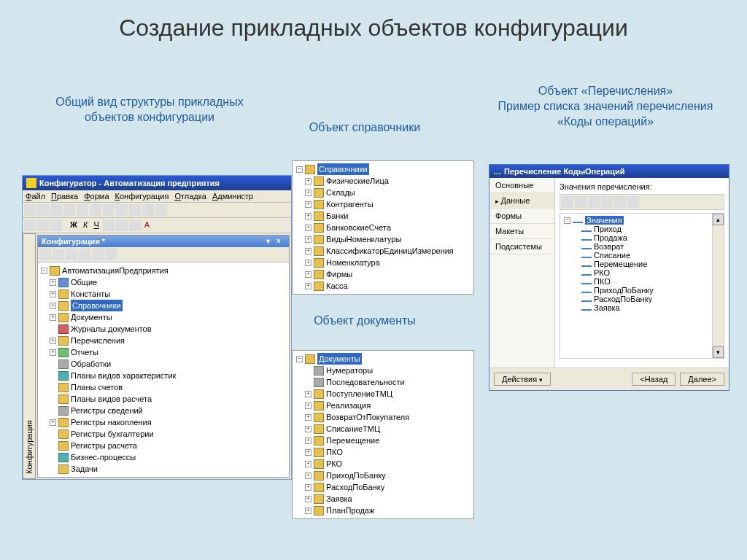 This screenshot has height=560, width=747. I want to click on tree-item: +Документы, so click(168, 317).